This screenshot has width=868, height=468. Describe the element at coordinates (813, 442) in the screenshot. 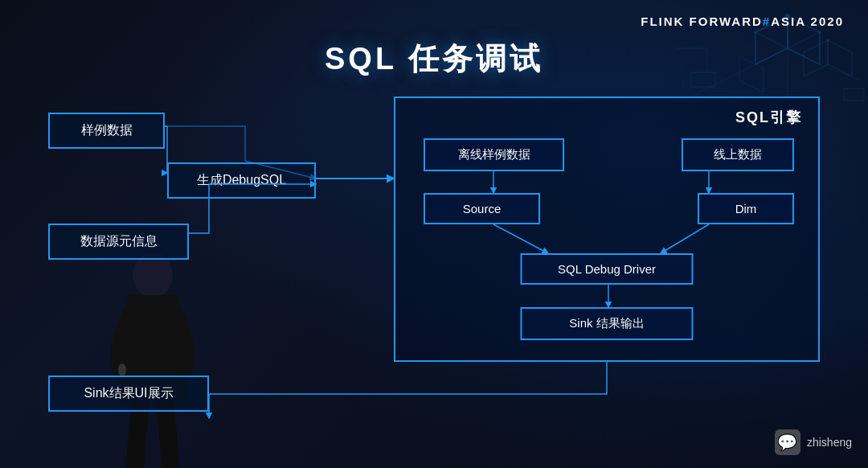

I see `watermark: 💬 zhisheng` at that location.